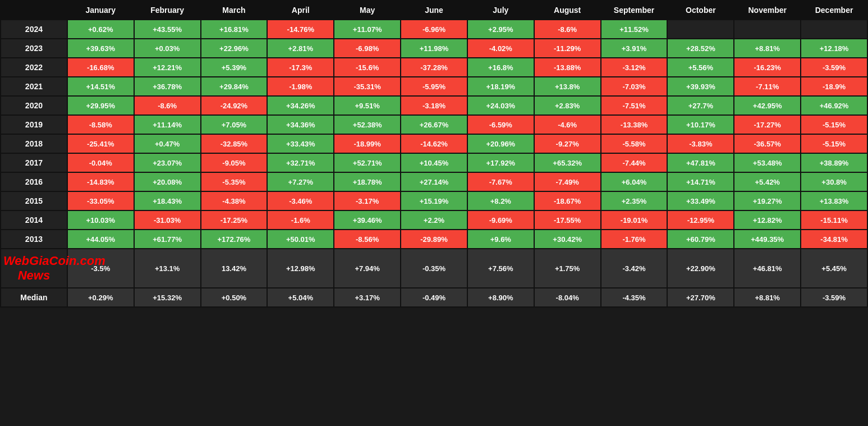 Image resolution: width=868 pixels, height=426 pixels. Describe the element at coordinates (568, 67) in the screenshot. I see `cell-value: -13.88%` at that location.